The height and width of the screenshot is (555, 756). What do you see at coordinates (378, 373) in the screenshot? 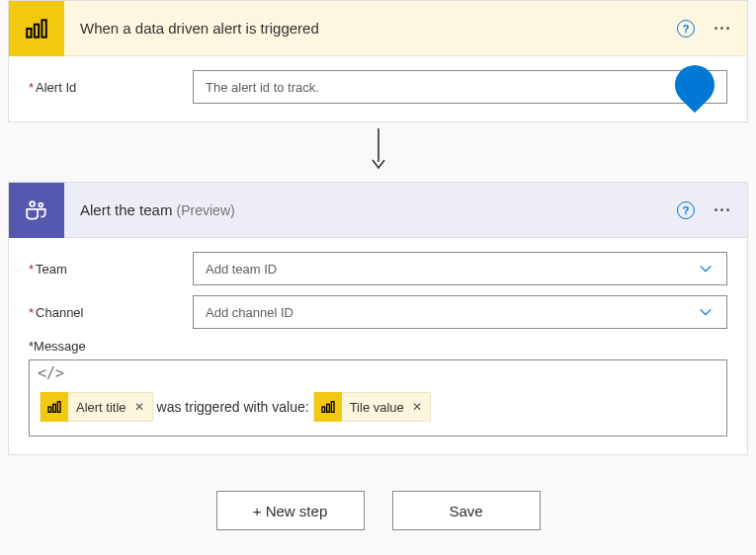
I see `code-view-icon: </>` at bounding box center [378, 373].